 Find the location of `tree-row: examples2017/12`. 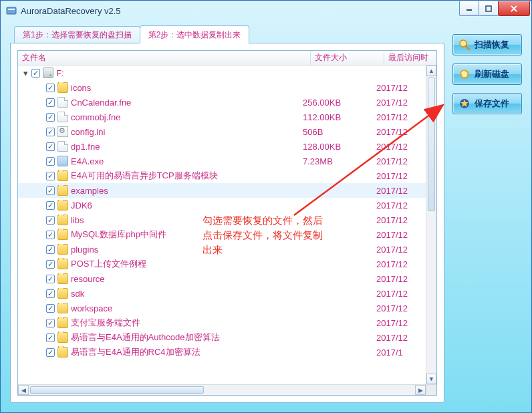

tree-row: examples2017/12 is located at coordinates (222, 190).